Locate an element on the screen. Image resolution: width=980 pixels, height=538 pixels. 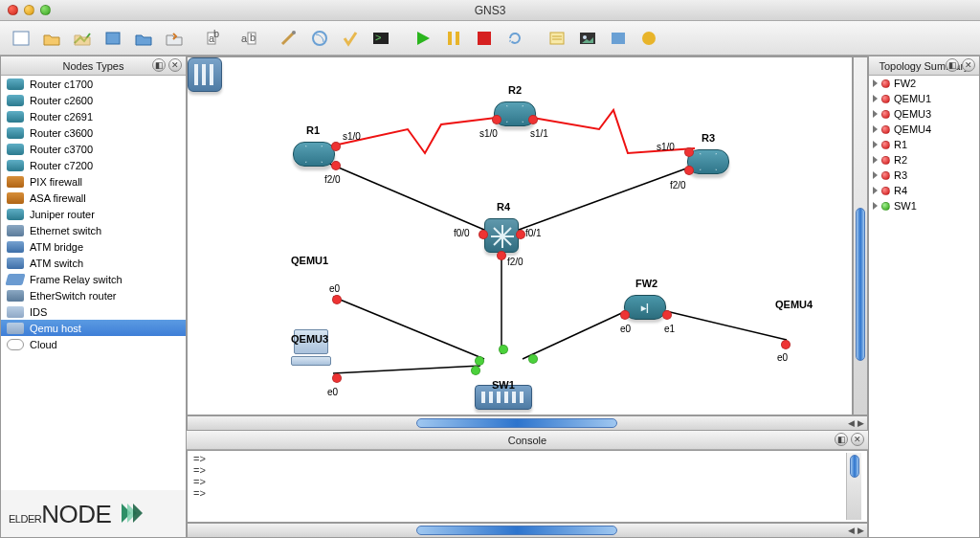
node-type-item: EtherSwitch router is located at coordinates (94, 295).